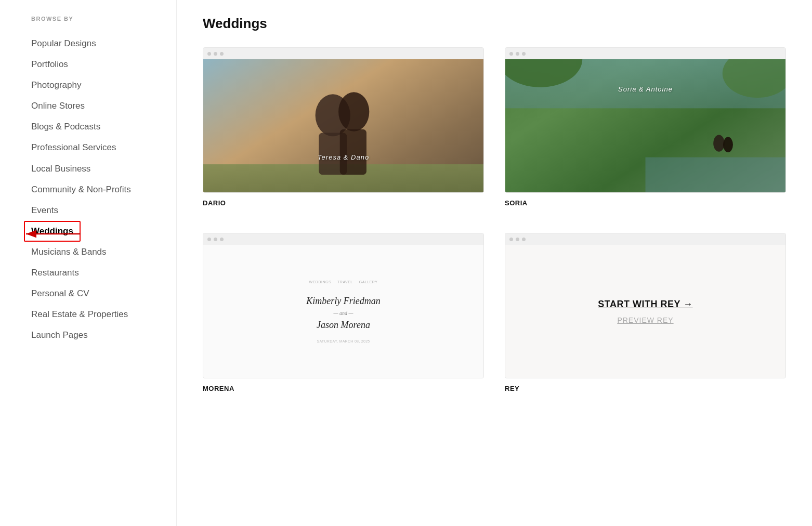  What do you see at coordinates (343, 306) in the screenshot?
I see `template-preview-morena: WEDDINGS TRAVEL GALLERY Kimberly Friedma…` at bounding box center [343, 306].